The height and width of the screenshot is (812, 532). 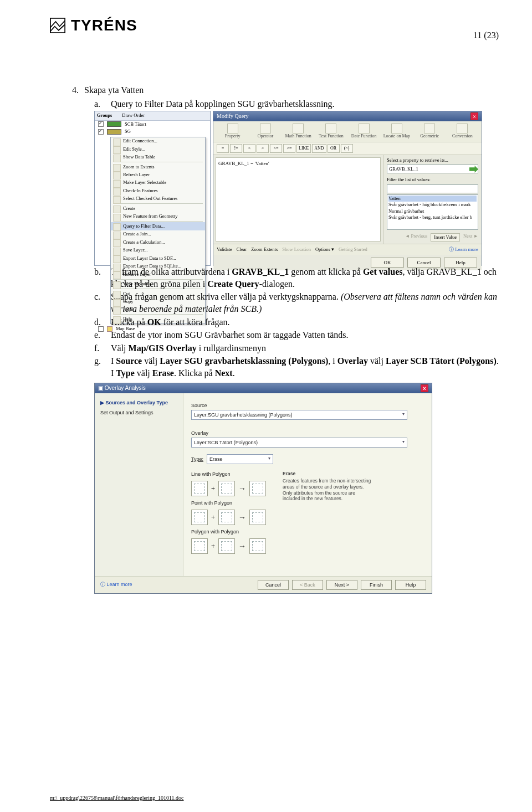 I want to click on toolbar-operator: Operator, so click(x=265, y=132).